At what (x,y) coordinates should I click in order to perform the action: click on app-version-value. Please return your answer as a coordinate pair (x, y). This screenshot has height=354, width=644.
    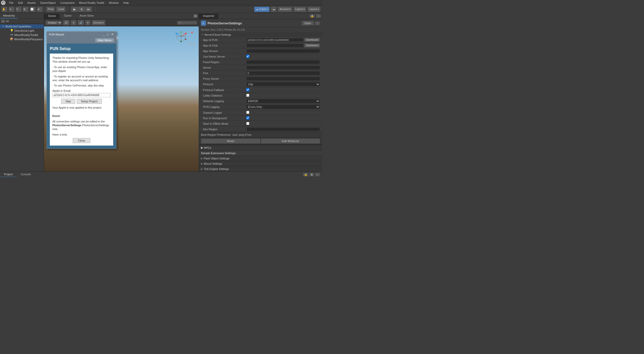
    Looking at the image, I should click on (283, 51).